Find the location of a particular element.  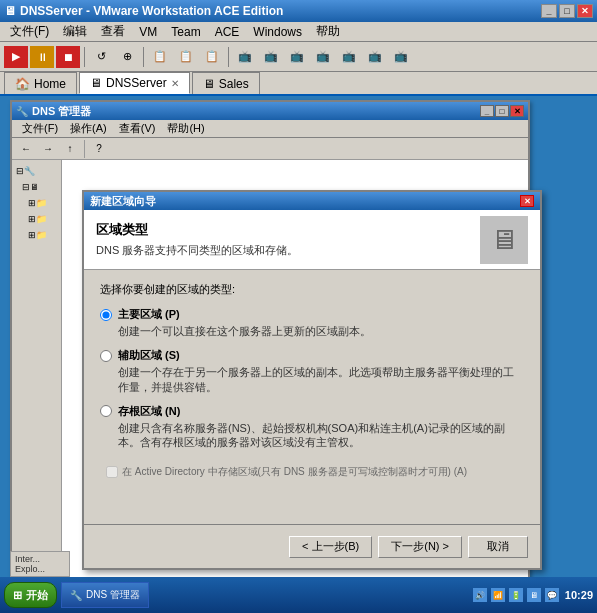

close-button: ✕ is located at coordinates (585, 11).